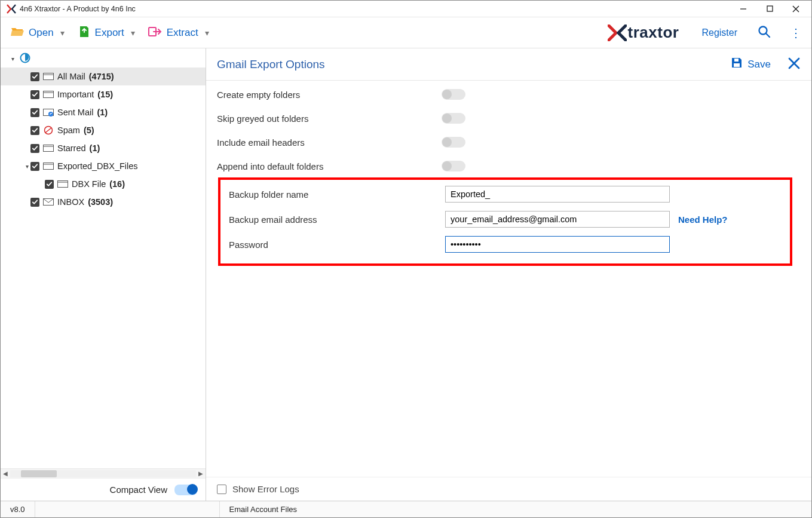  Describe the element at coordinates (103, 184) in the screenshot. I see `tree-item: DBX File (16)` at that location.